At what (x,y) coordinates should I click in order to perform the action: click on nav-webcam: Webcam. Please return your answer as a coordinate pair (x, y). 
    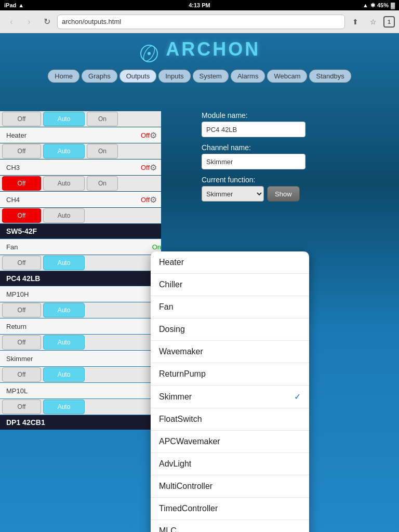
    Looking at the image, I should click on (287, 76).